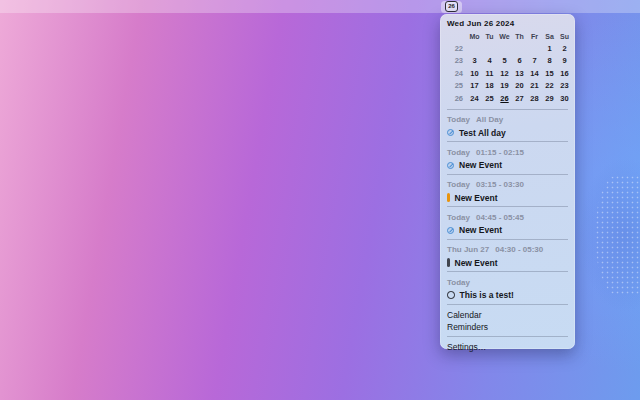 Image resolution: width=640 pixels, height=400 pixels. What do you see at coordinates (456, 36) in the screenshot?
I see `week-number-column-header` at bounding box center [456, 36].